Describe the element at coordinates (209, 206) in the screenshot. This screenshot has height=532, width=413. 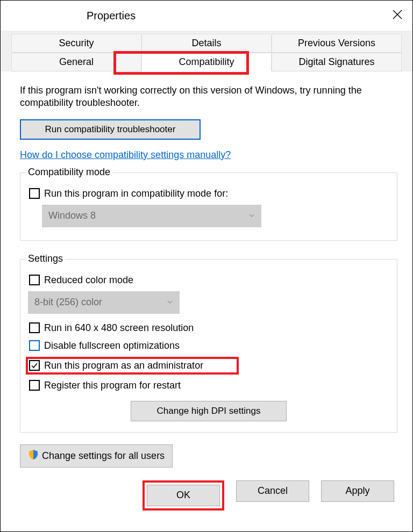
I see `compatibility-mode-group: Compatibility mode Run this program in c…` at that location.